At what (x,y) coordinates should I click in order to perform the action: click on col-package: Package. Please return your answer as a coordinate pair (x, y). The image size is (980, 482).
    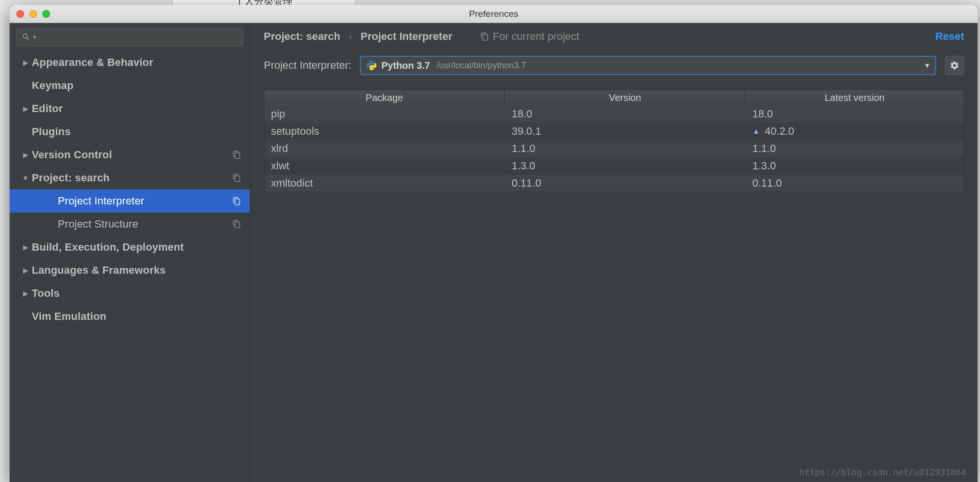
    Looking at the image, I should click on (385, 98).